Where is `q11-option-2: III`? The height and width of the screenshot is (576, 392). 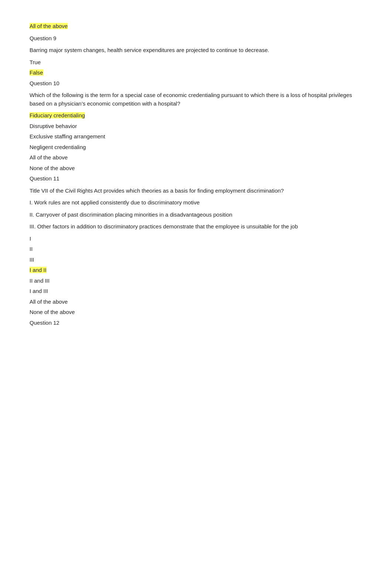
q11-option-2: III is located at coordinates (196, 260).